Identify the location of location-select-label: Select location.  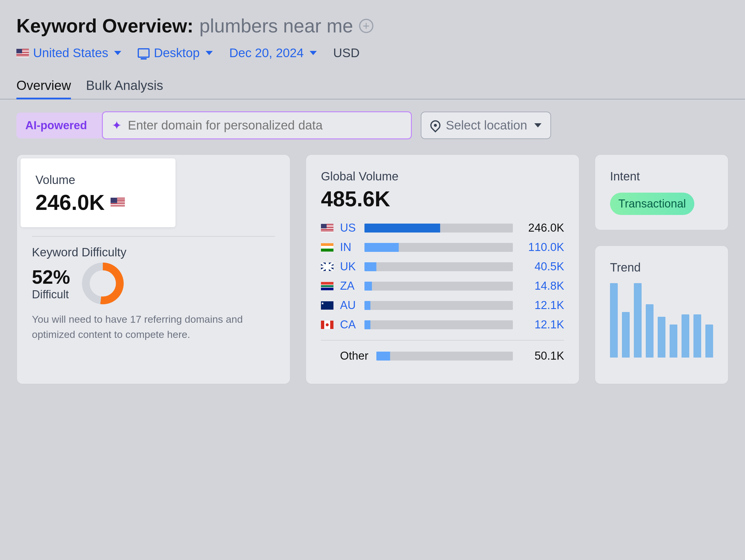
(486, 125).